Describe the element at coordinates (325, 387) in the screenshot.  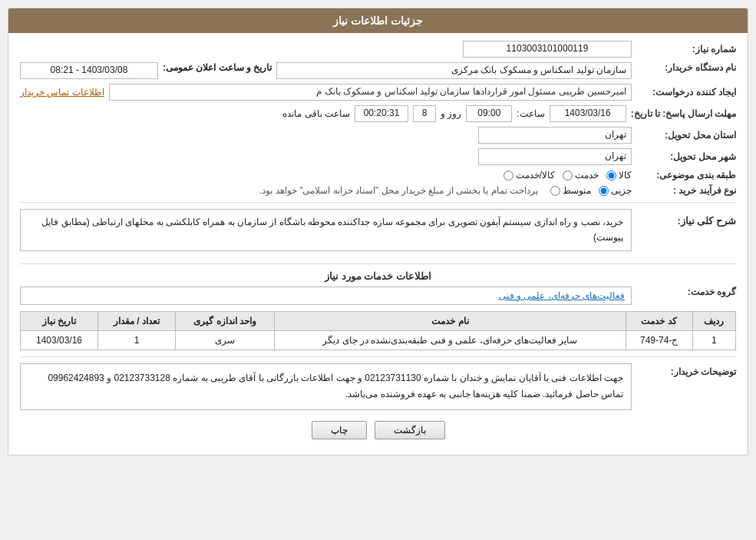
I see `buyer-notes-value: جهت اطلاعات فنی با آقایان نمایش و خندان …` at that location.